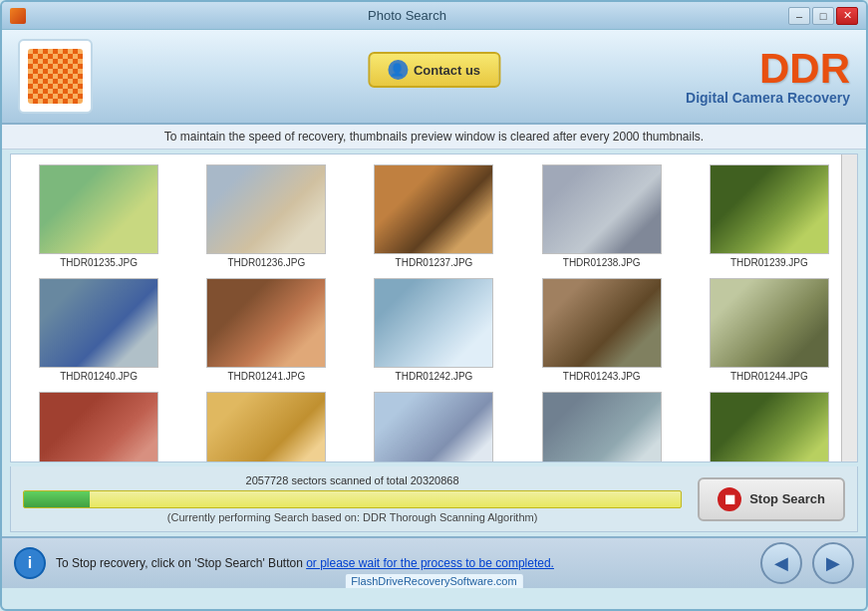  I want to click on scrollbar, so click(849, 308).